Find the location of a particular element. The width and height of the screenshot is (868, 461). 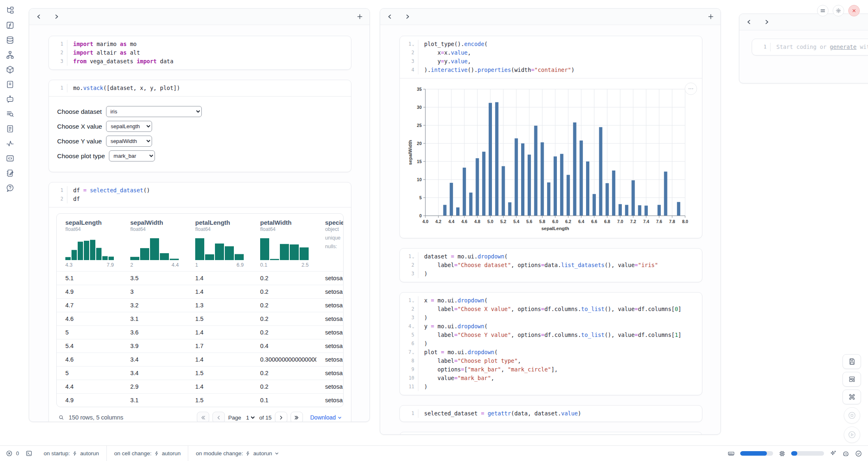

svg-text: 6.6 is located at coordinates (594, 221).